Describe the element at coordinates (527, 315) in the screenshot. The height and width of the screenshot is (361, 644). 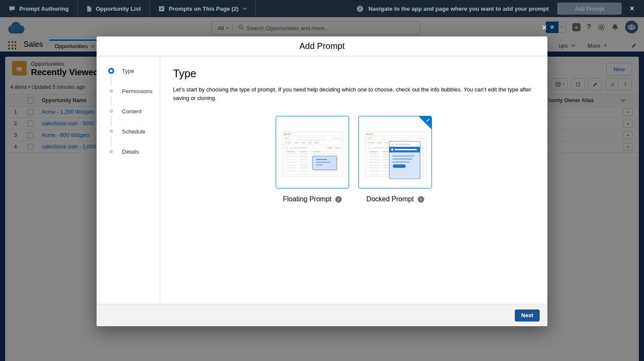
I see `next-button: Next` at that location.